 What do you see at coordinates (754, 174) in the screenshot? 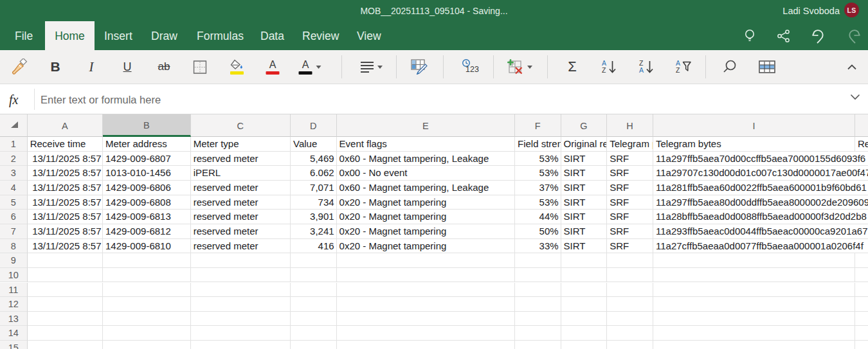
I see `cell-I3: 11a29707c130d00d01c007c130d0000017ae00f4…` at bounding box center [754, 174].